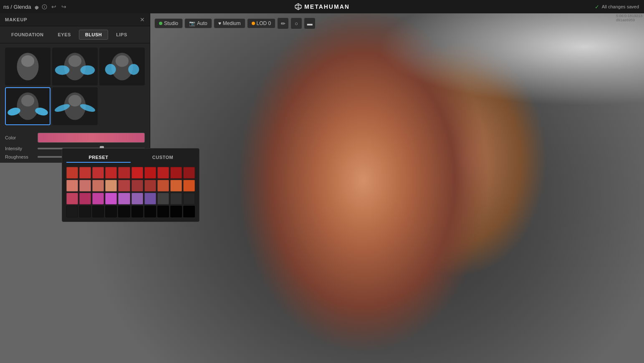 This screenshot has width=644, height=363. Describe the element at coordinates (64, 7) in the screenshot. I see `redo-button: ↪` at that location.